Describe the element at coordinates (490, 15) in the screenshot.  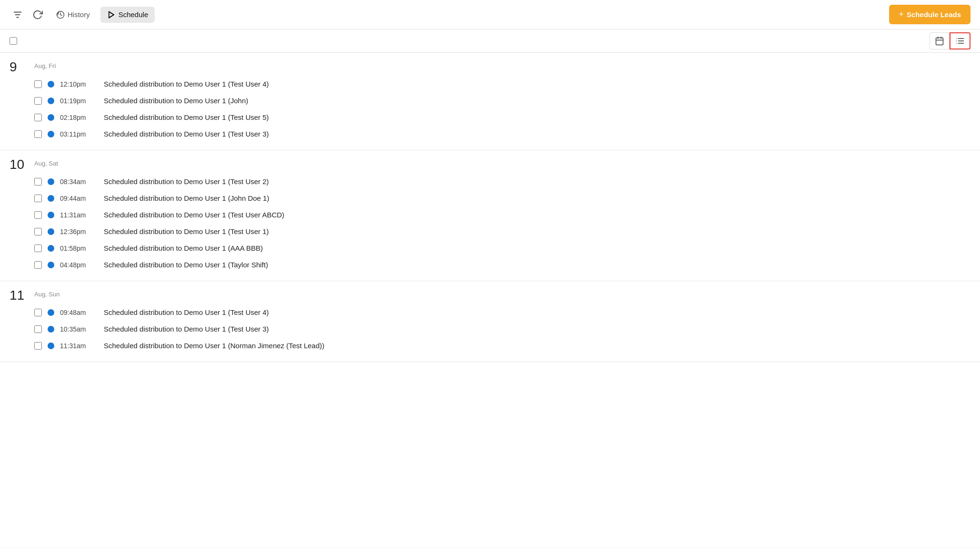
I see `toolbar: History Schedule + Schedule Leads` at that location.